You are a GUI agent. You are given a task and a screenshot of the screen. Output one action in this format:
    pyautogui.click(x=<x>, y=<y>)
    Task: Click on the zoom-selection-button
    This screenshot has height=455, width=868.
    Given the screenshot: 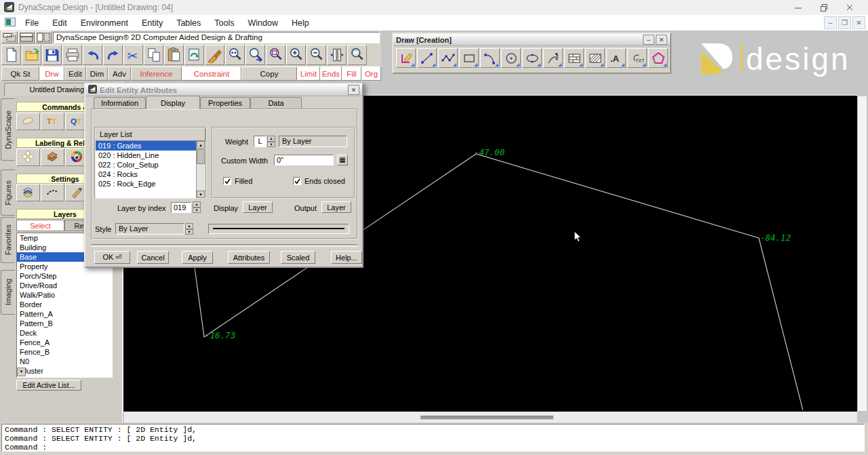 What is the action you would take?
    pyautogui.click(x=357, y=55)
    